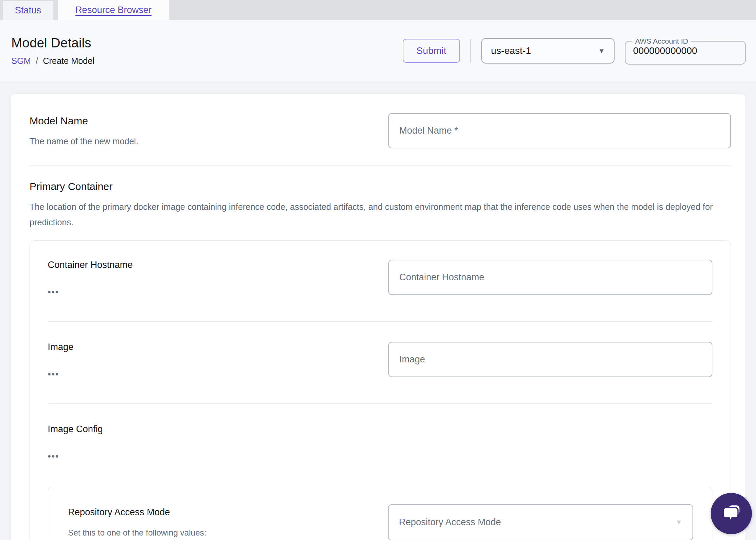 This screenshot has height=540, width=756. I want to click on chat-bubbles-icon, so click(731, 514).